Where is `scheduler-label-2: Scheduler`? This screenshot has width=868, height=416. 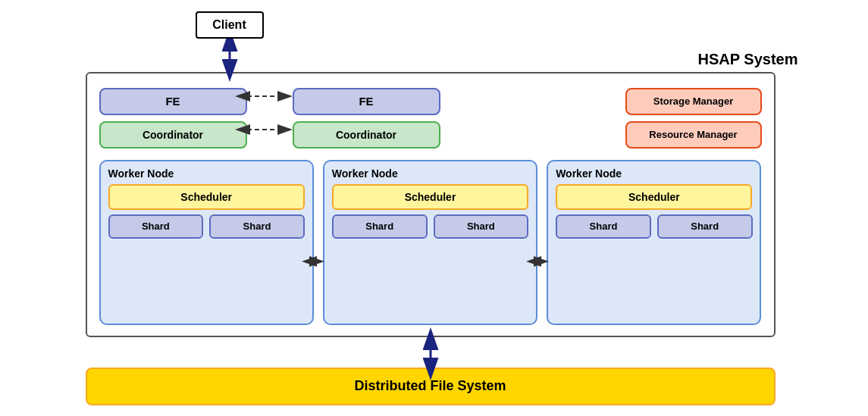
scheduler-label-2: Scheduler is located at coordinates (431, 197).